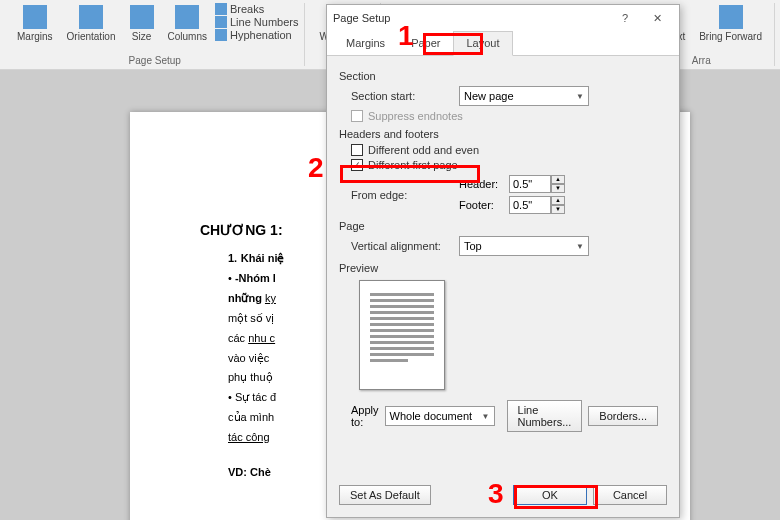 The height and width of the screenshot is (520, 780). What do you see at coordinates (550, 495) in the screenshot?
I see `ok-button: OK` at bounding box center [550, 495].